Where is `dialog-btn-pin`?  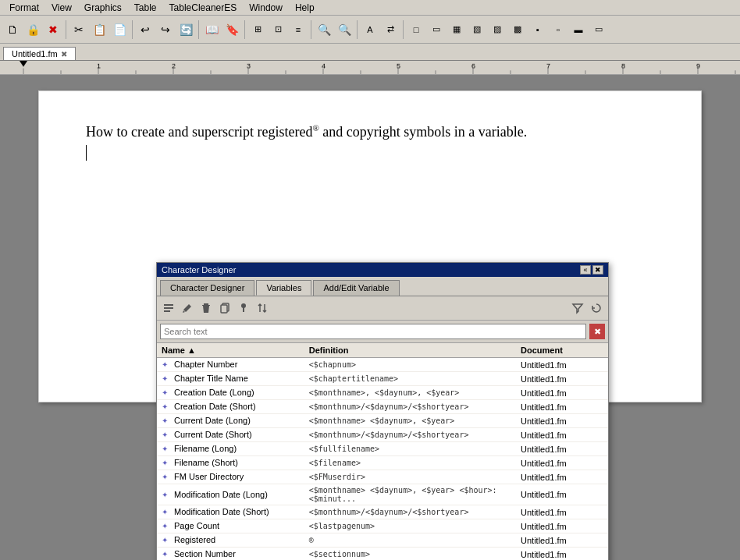
dialog-btn-pin is located at coordinates (244, 308).